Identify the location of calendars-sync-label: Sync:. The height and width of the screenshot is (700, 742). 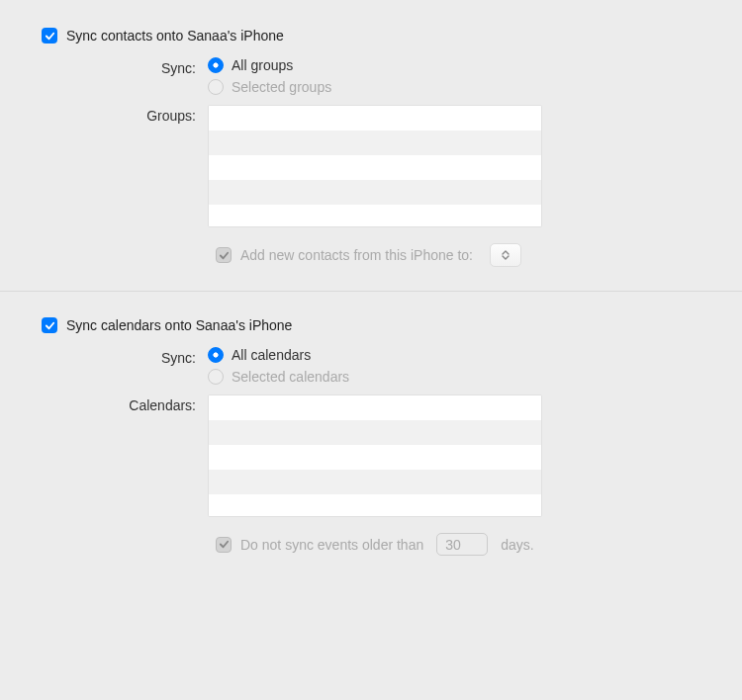
(125, 356).